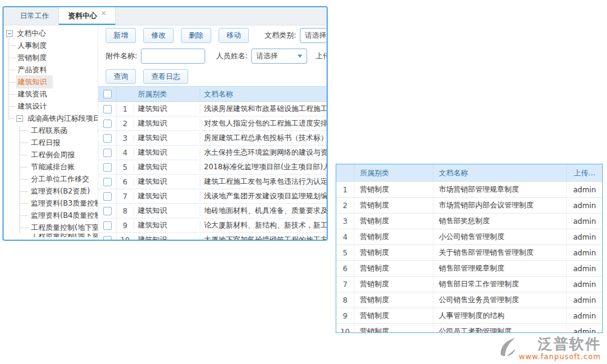 This screenshot has width=607, height=364. What do you see at coordinates (560, 357) in the screenshot?
I see `logo-url: www.fanpusoft.com` at bounding box center [560, 357].